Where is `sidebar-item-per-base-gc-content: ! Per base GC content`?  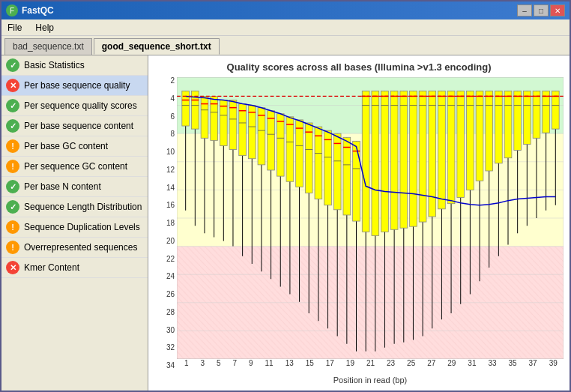 sidebar-item-per-base-gc-content: ! Per base GC content is located at coordinates (75, 147).